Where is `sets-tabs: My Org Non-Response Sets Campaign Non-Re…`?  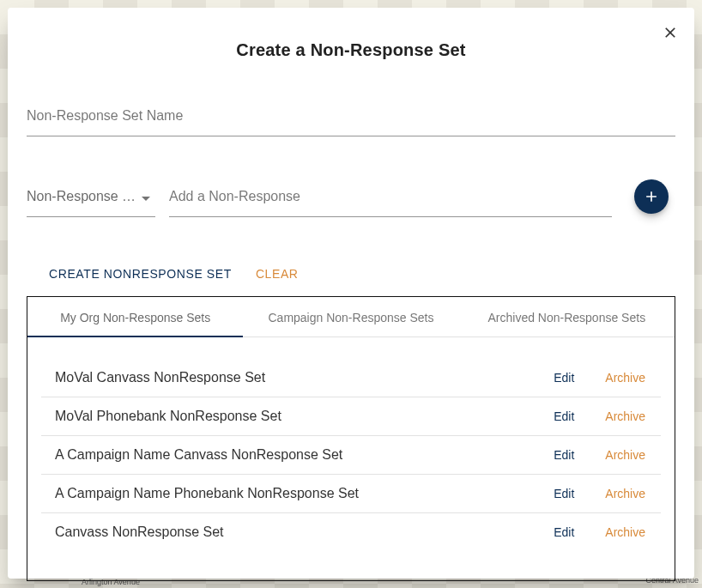 sets-tabs: My Org Non-Response Sets Campaign Non-Re… is located at coordinates (351, 318).